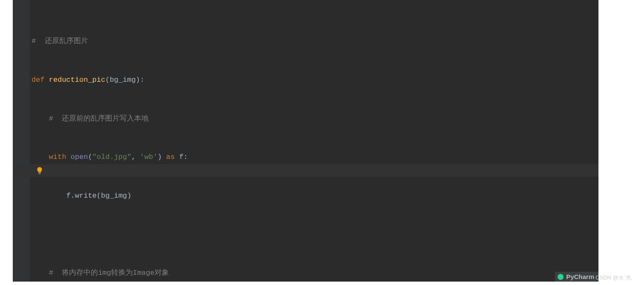  I want to click on editor-gutter, so click(21, 141).